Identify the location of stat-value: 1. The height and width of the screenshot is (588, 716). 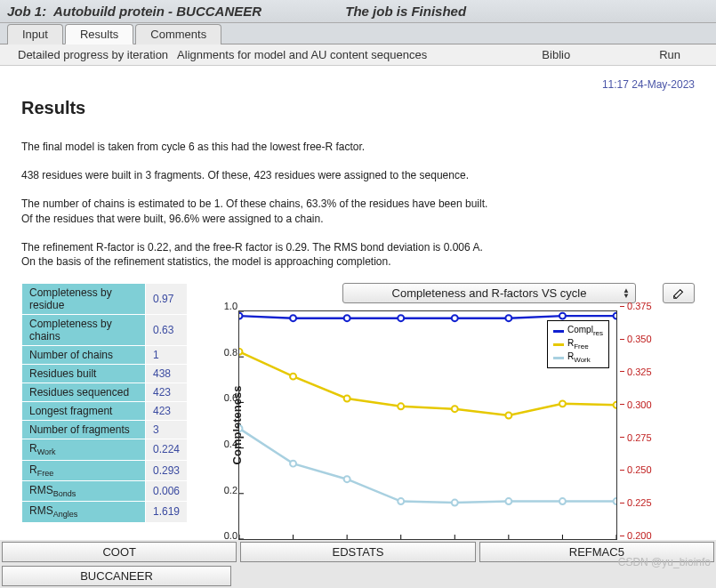
(167, 356).